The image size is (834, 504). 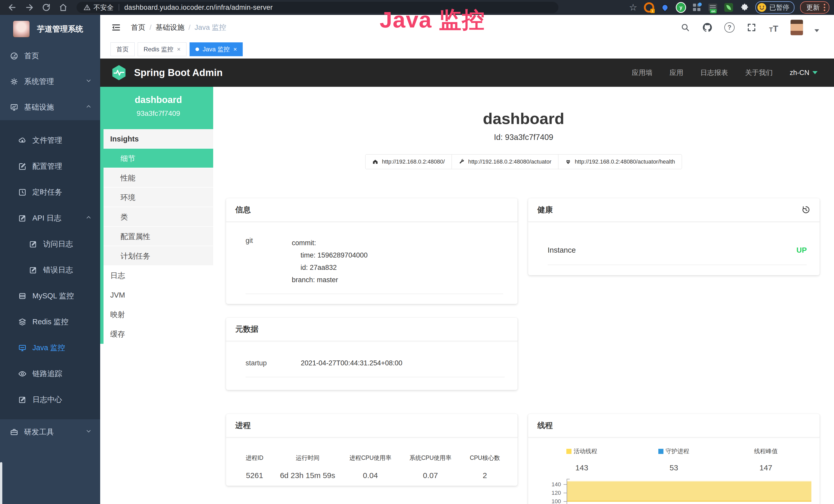 I want to click on sidebar-item-error-log: 错误日志, so click(x=50, y=270).